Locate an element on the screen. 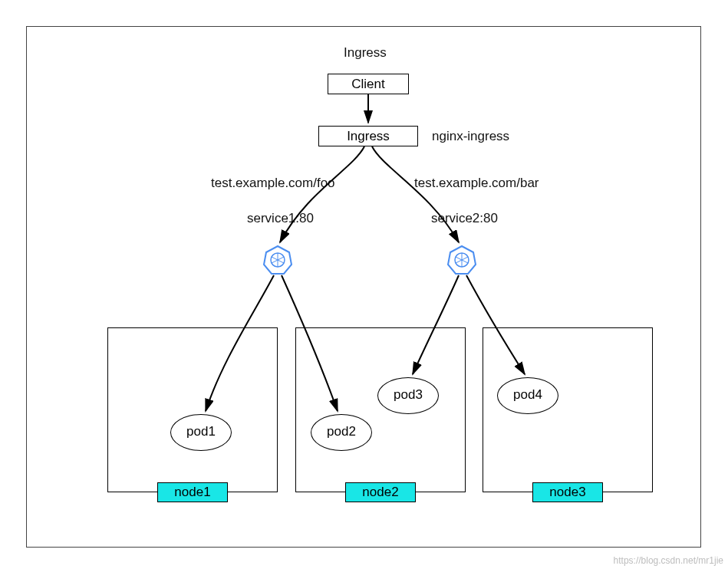 The width and height of the screenshot is (728, 569). diagram-title: Ingress is located at coordinates (365, 53).